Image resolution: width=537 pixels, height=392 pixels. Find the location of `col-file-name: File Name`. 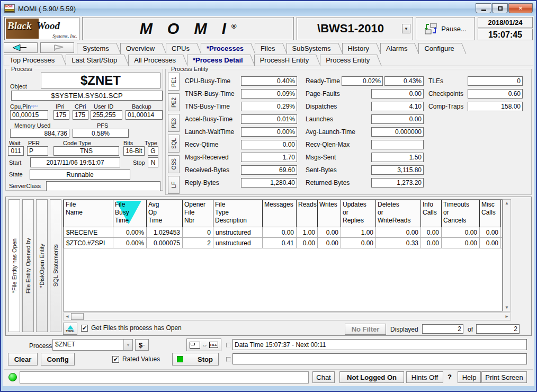

col-file-name: File Name is located at coordinates (89, 214).